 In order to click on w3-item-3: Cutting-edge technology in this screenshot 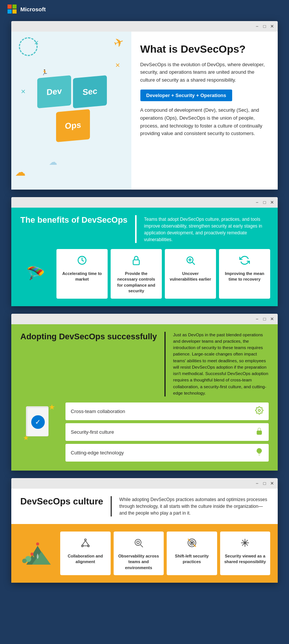, I will do `click(167, 453)`.